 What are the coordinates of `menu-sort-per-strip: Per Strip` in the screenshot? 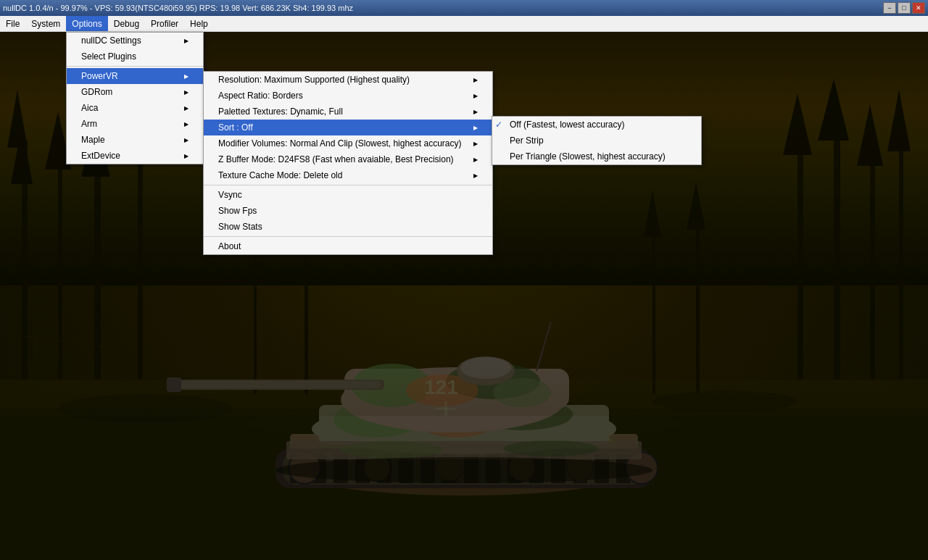 It's located at (597, 141).